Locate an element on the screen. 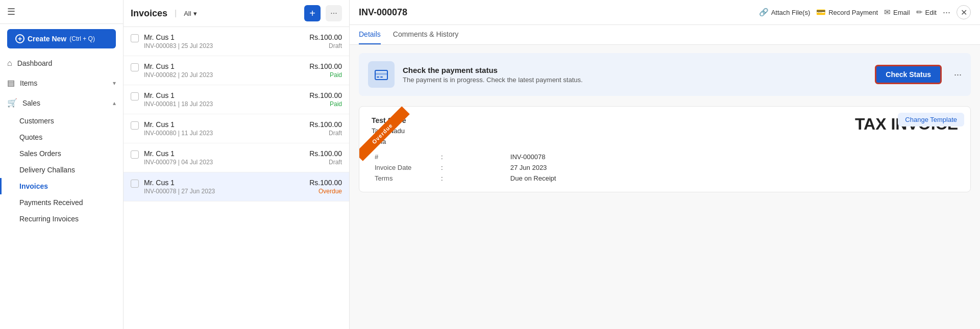 The image size is (980, 329). dashboard-icon: ⌂ is located at coordinates (10, 63).